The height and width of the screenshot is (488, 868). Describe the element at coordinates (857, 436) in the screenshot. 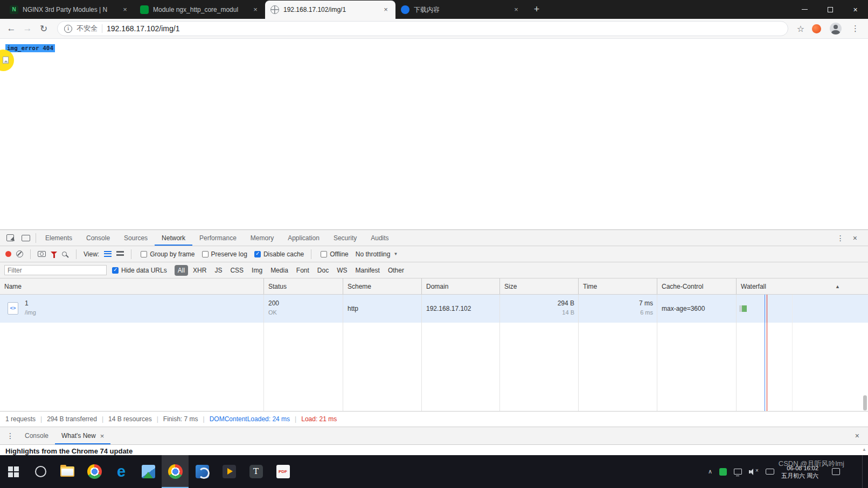

I see `drawer-close-icon: ×` at that location.